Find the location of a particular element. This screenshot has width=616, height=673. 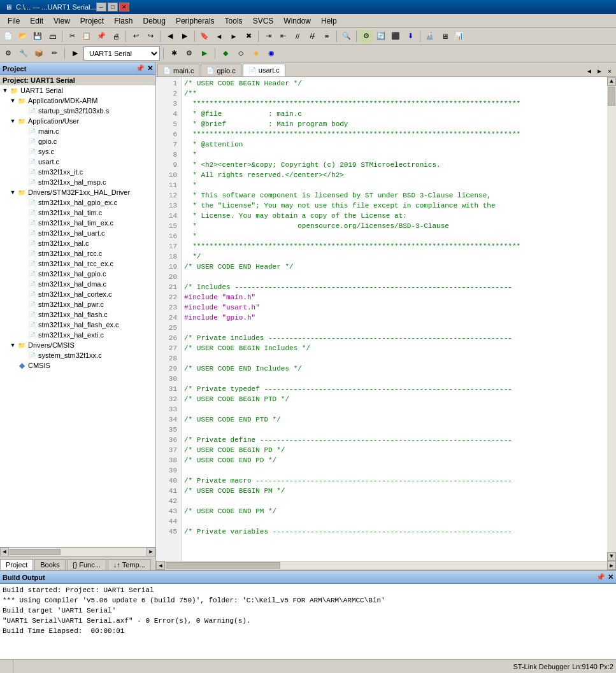

t2-dbg2: ⚙ is located at coordinates (189, 53).